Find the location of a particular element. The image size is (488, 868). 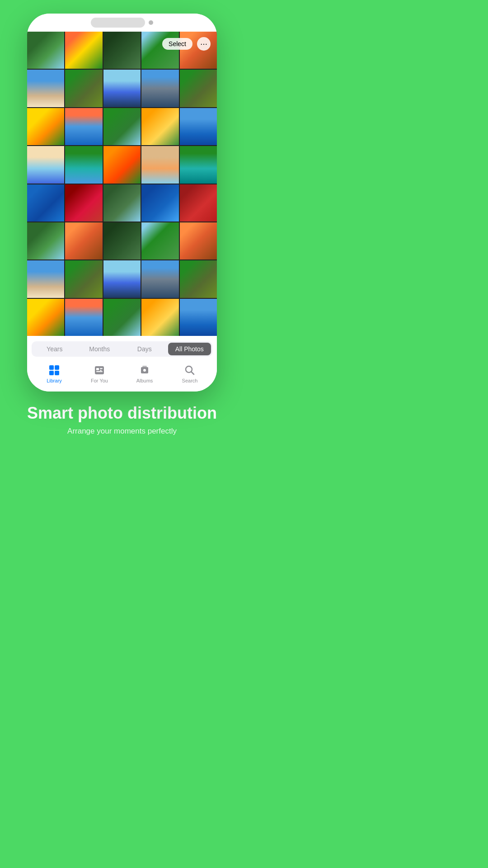

bottom-bar: YearsMonthsDaysAll Photos Library For Yo… is located at coordinates (122, 363).